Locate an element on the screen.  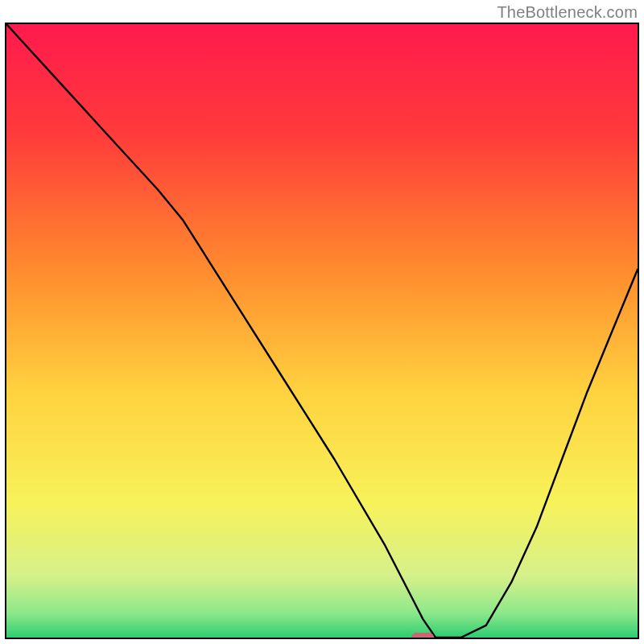
watermark-text: TheBottleneck.com is located at coordinates (567, 13).